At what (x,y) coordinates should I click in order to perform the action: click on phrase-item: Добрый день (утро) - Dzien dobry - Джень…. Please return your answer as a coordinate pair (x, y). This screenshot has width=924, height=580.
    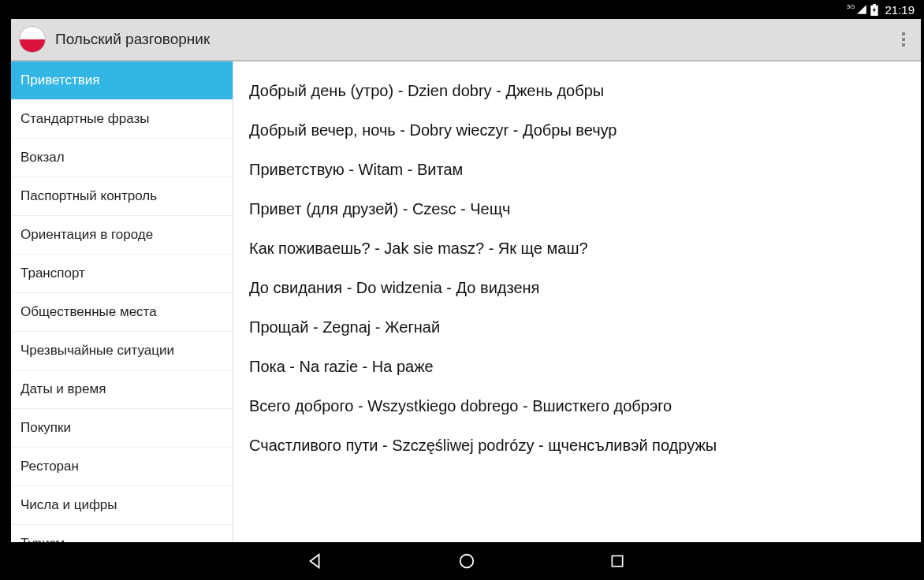
    Looking at the image, I should click on (577, 91).